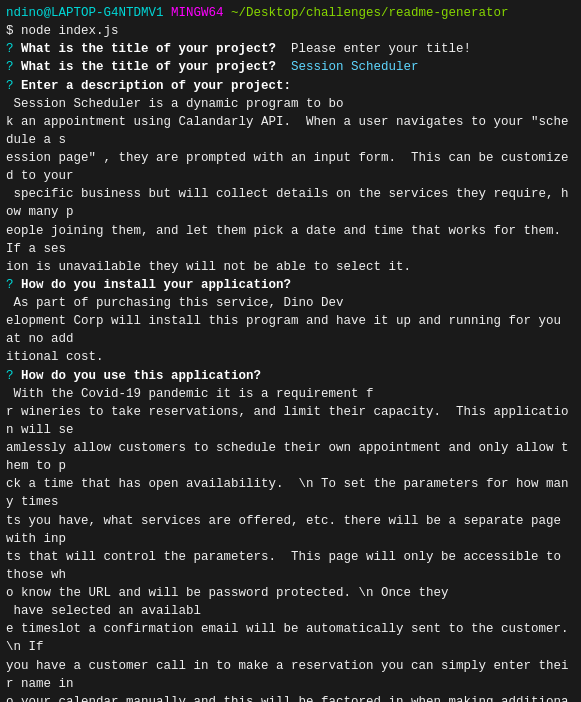 The width and height of the screenshot is (581, 702). Describe the element at coordinates (290, 49) in the screenshot. I see `q1-prompt: ? What is the title of your project? Ple…` at that location.